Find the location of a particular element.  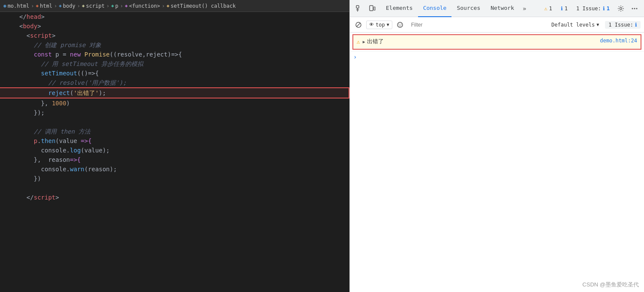

breadcrumb-body: ◈ body is located at coordinates (67, 6).